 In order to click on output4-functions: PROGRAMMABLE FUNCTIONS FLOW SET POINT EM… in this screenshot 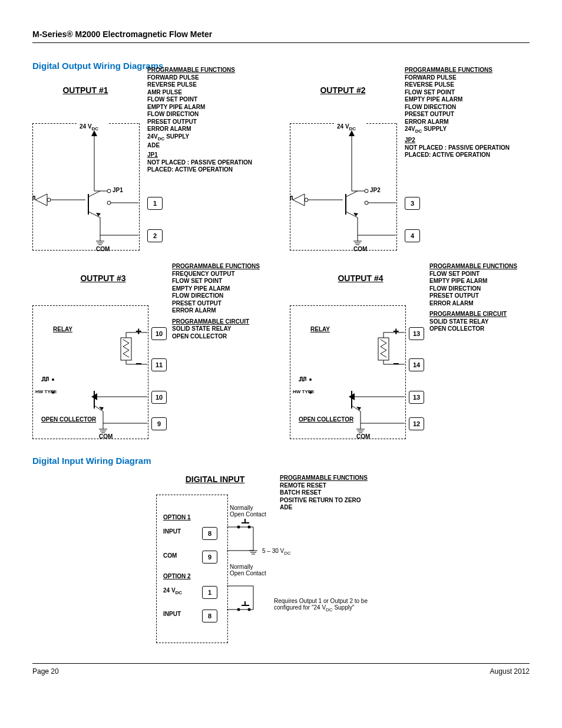, I will do `click(482, 298)`.